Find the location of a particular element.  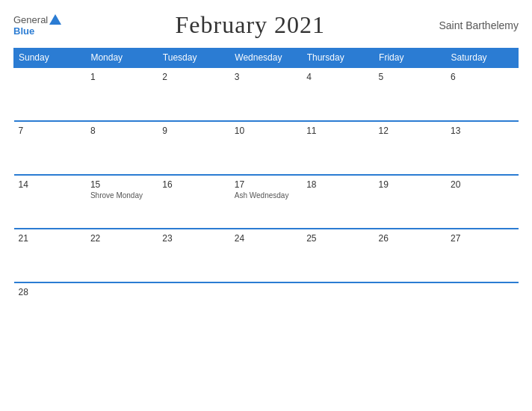

calendar-cell: 7 is located at coordinates (50, 148).